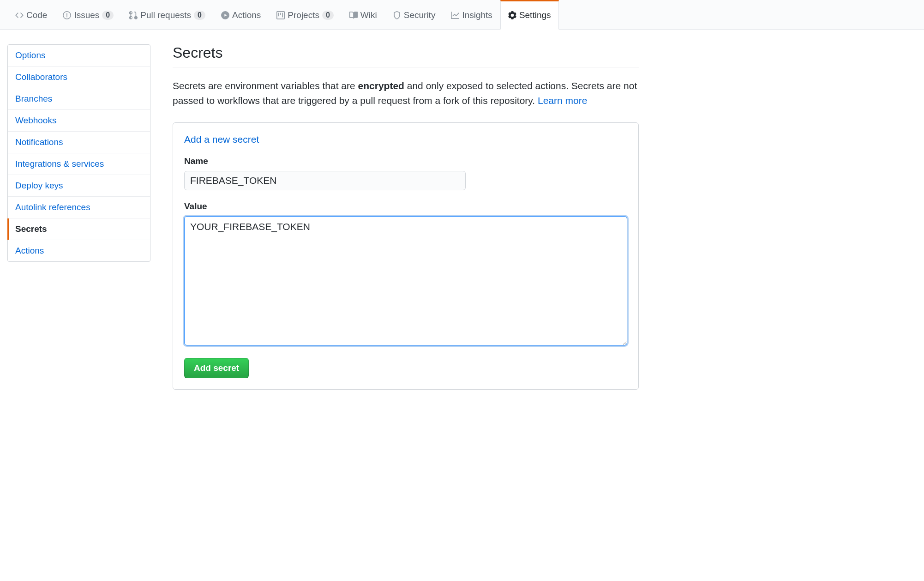 Image resolution: width=924 pixels, height=581 pixels. I want to click on tab-label: Issues, so click(87, 15).